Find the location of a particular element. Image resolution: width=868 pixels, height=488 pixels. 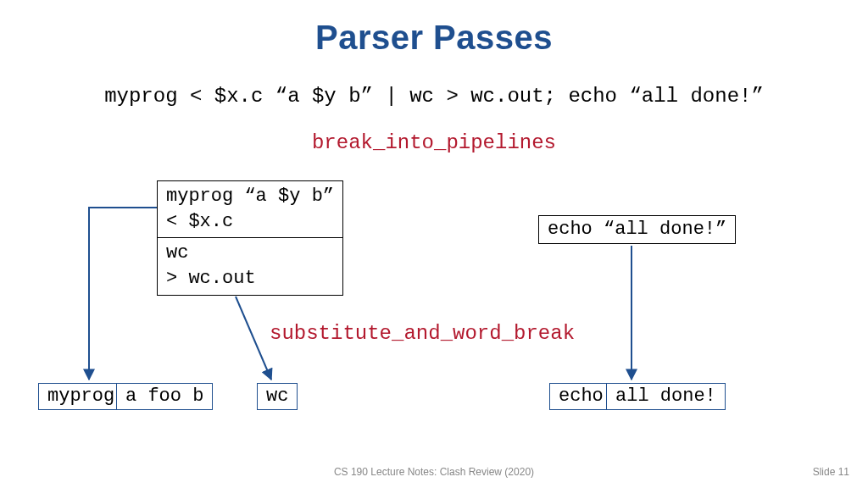

pipeline-row-0-line-1: < $x.c is located at coordinates (250, 222).